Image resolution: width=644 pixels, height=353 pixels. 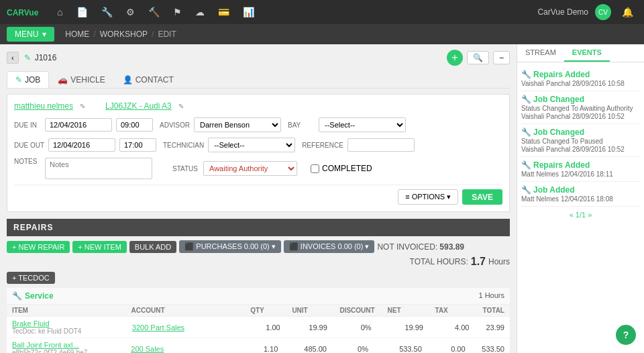 I want to click on document-icon: 📄, so click(x=82, y=12).